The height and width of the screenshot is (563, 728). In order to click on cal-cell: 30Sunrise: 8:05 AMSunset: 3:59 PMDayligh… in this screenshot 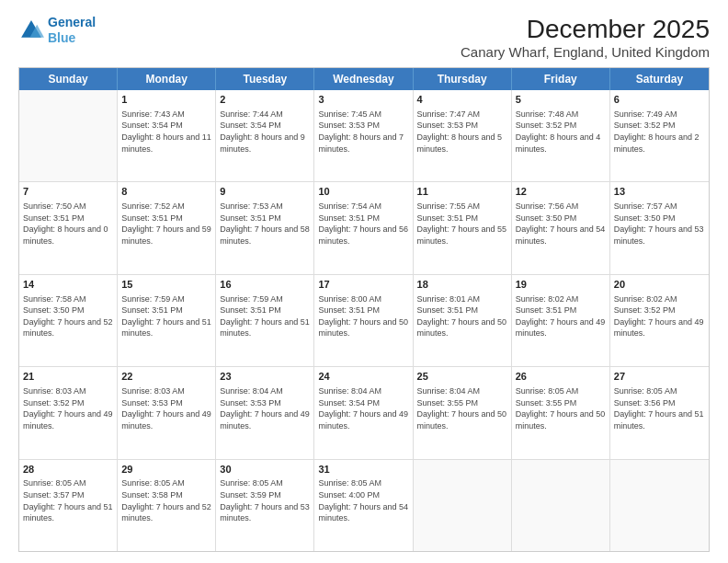, I will do `click(265, 506)`.